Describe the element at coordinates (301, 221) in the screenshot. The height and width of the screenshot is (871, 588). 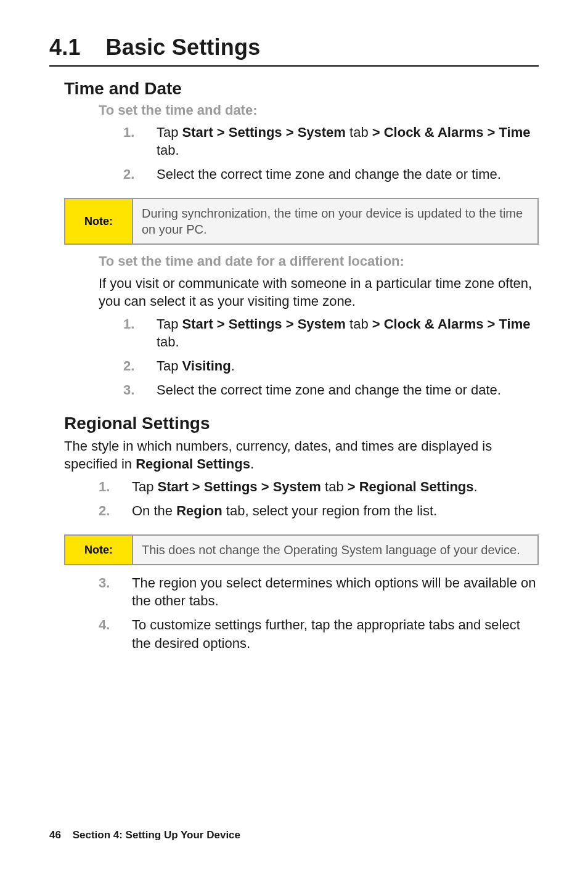
I see `note-box: Note: During synchronization, the time o…` at that location.